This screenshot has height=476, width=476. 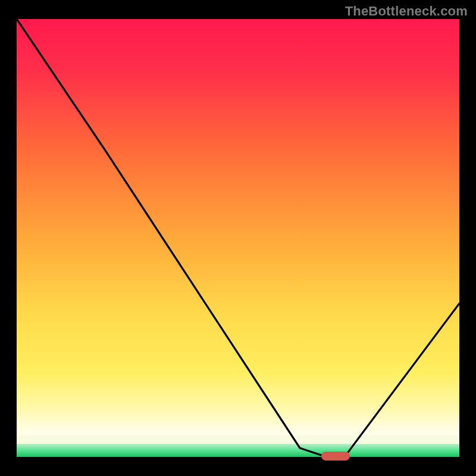 What do you see at coordinates (238, 450) in the screenshot?
I see `green-band` at bounding box center [238, 450].